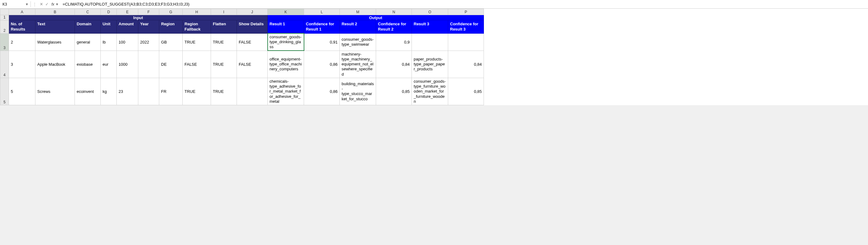 This screenshot has height=245, width=868. What do you see at coordinates (224, 27) in the screenshot?
I see `header-flatten: Flatten` at bounding box center [224, 27].